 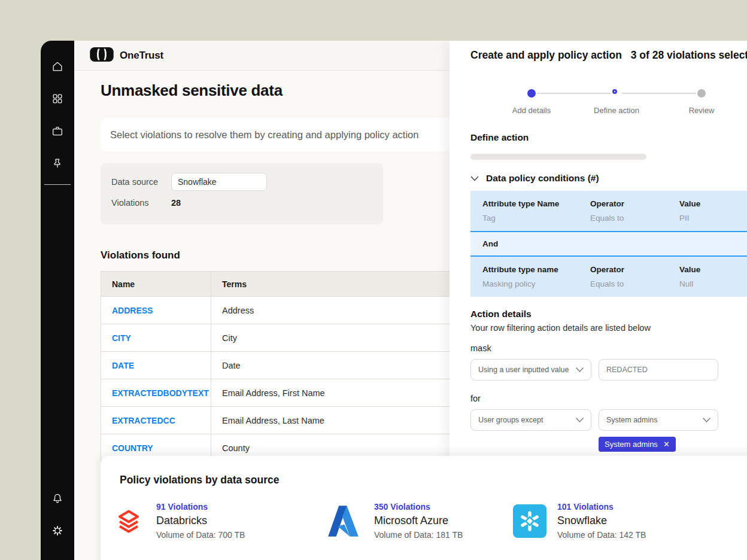 I want to click on action-details-subtitle: Your row filtering action details are li…, so click(x=609, y=328).